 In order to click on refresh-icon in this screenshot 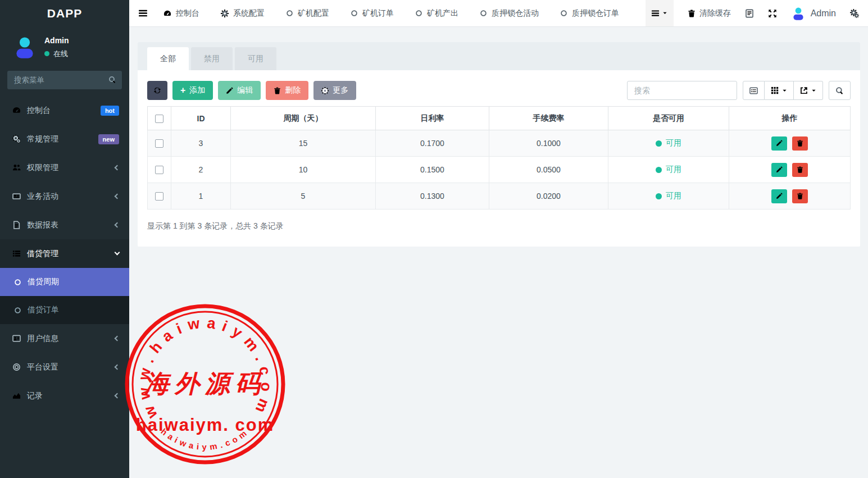, I will do `click(157, 90)`.